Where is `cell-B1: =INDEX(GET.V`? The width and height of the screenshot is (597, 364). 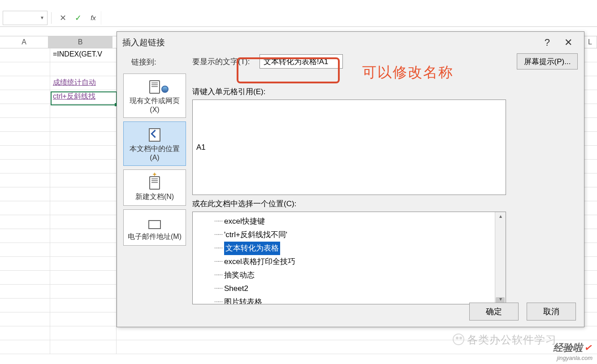
cell-B1: =INDEX(GET.V is located at coordinates (83, 55).